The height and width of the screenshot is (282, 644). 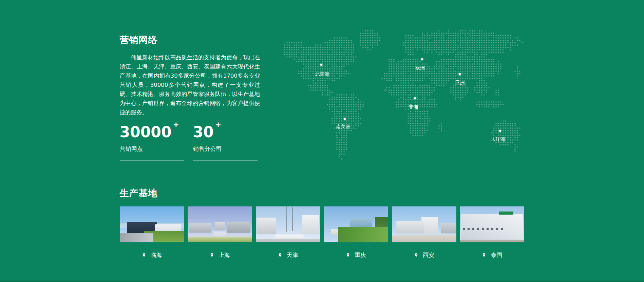 I want to click on production-base-card-chongqing: 重庆, so click(x=356, y=233).